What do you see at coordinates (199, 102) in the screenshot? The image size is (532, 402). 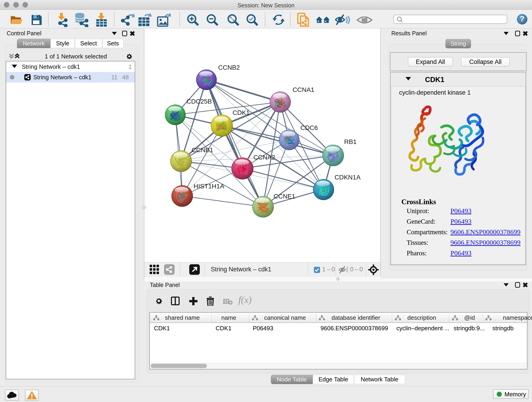 I see `svg-text: CDC25B` at bounding box center [199, 102].